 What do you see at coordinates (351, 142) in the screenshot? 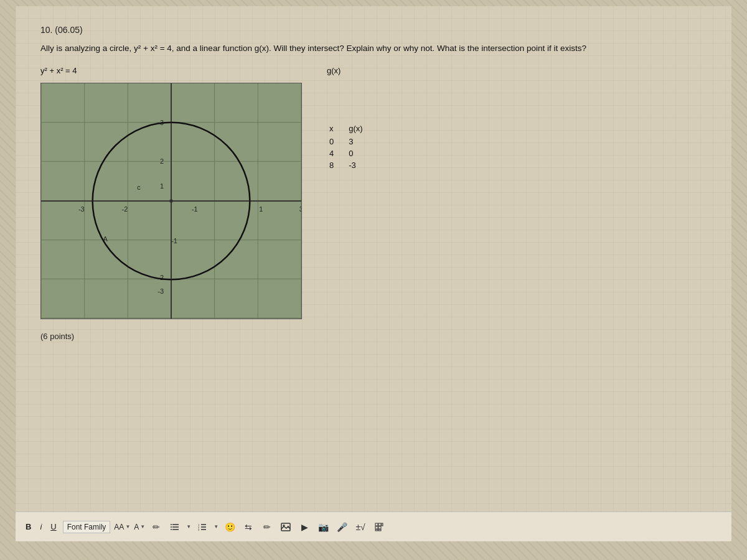
I see `table-row: 0 3` at bounding box center [351, 142].